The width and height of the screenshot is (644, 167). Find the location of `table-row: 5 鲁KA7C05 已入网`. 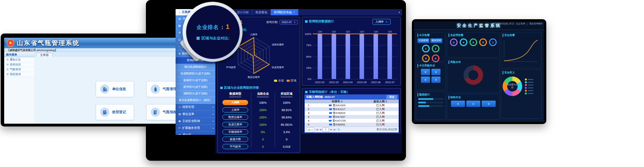

table-row: 5 鲁KA7C05 已入网 is located at coordinates (352, 121).